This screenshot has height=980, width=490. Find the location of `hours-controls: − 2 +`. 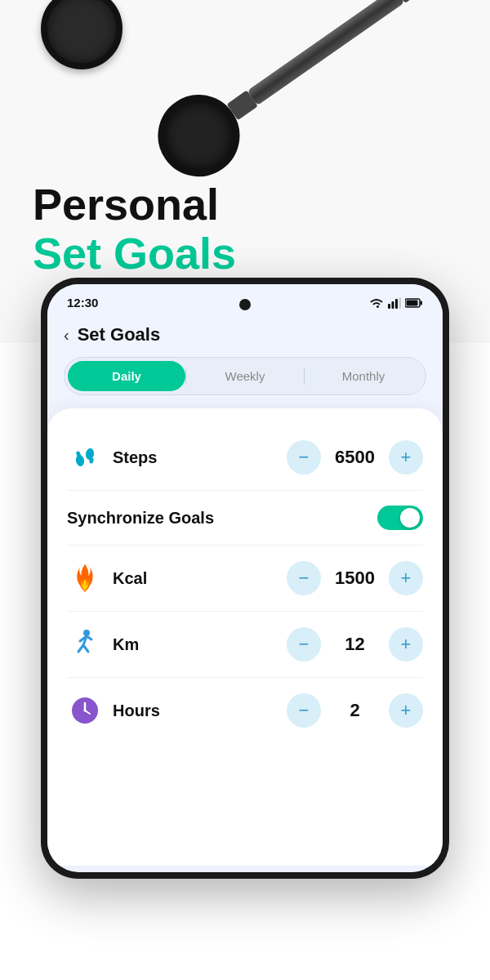

hours-controls: − 2 + is located at coordinates (354, 710).